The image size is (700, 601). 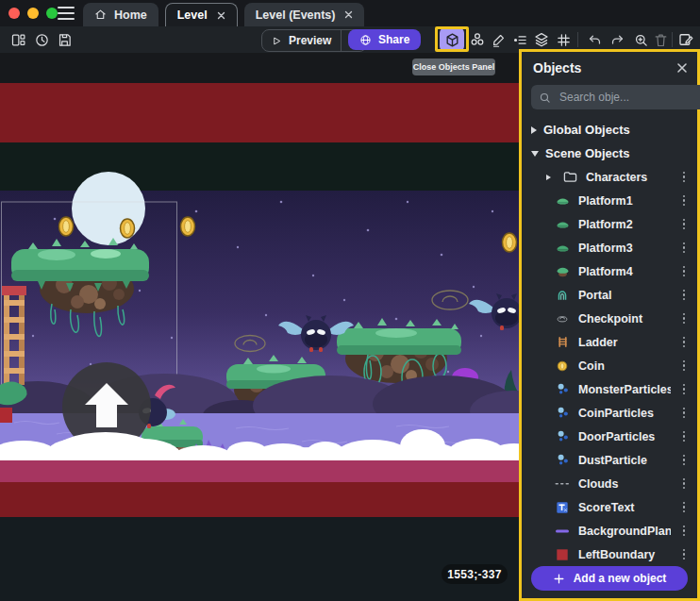 What do you see at coordinates (14, 13) in the screenshot?
I see `close-window-button` at bounding box center [14, 13].